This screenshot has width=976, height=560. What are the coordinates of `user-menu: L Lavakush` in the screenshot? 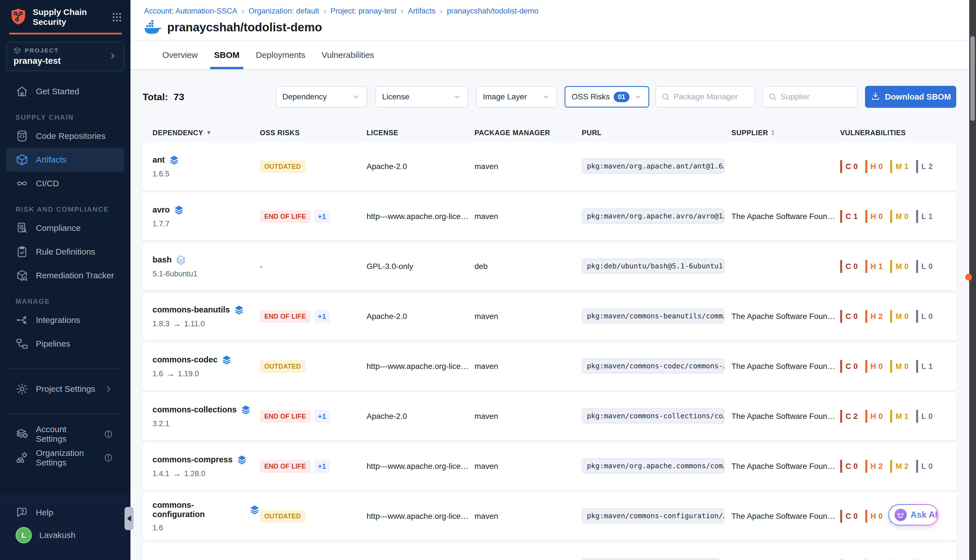 It's located at (65, 535).